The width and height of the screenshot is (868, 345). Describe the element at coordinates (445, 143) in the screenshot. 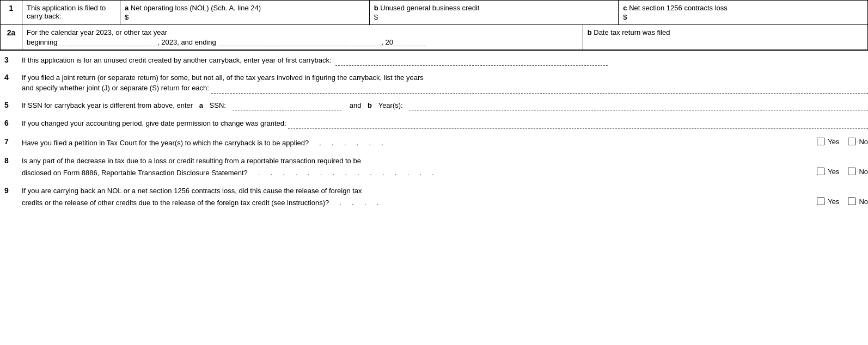

I see `row7-line: Have you filed a petition in Tax Court f…` at that location.